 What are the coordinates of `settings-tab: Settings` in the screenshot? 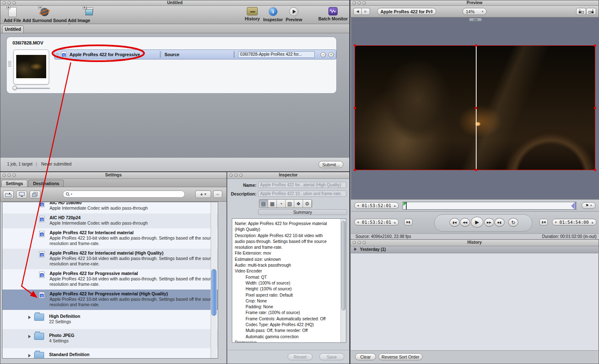 It's located at (14, 183).